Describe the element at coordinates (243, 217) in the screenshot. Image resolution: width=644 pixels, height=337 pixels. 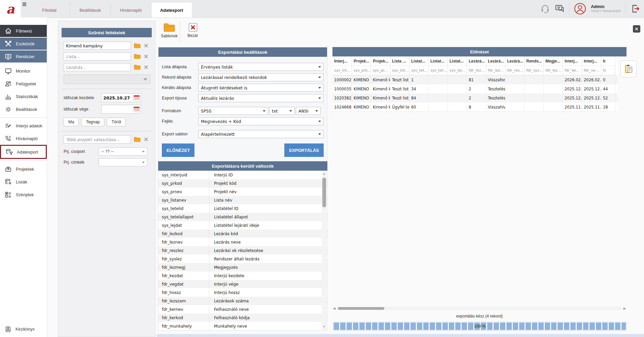
I see `variable-row: sys_tetelallapotListatétel állapot` at that location.